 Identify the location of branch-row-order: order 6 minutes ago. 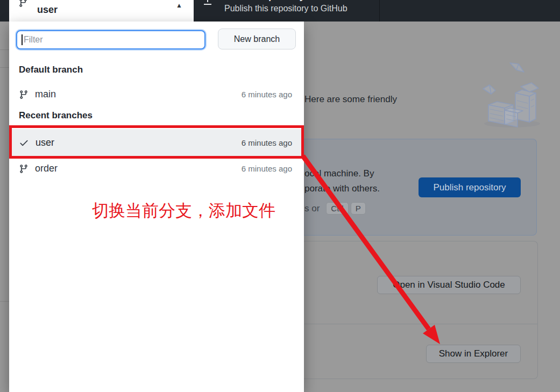
(157, 169).